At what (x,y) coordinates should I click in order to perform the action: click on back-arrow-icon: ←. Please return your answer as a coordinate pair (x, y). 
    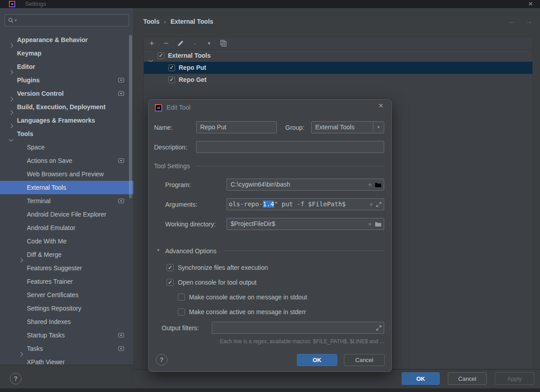
    Looking at the image, I should click on (512, 21).